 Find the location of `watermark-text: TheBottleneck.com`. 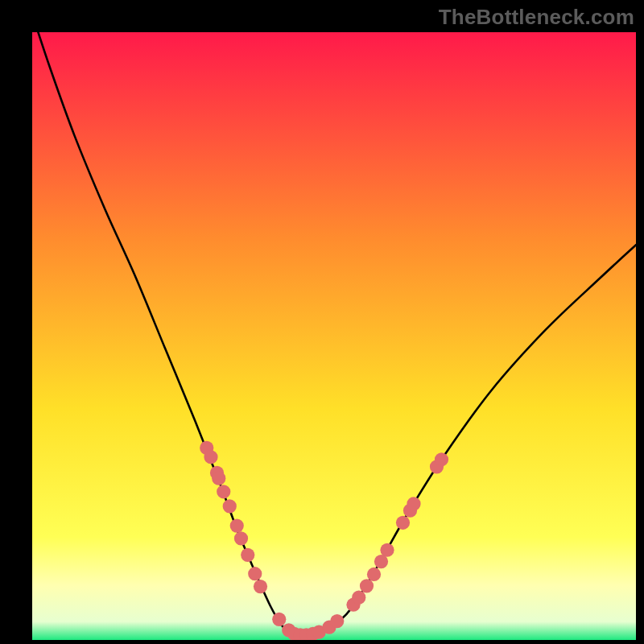

watermark-text: TheBottleneck.com is located at coordinates (536, 18).